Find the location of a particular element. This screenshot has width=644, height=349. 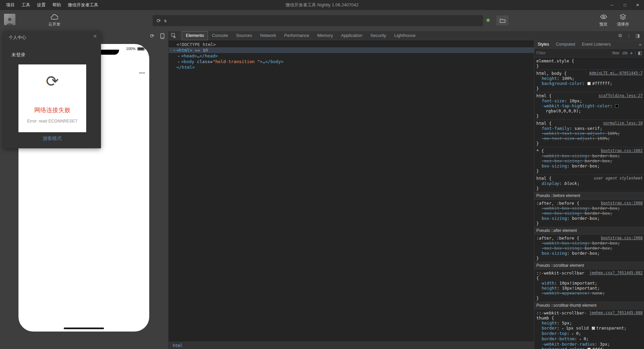

css-declaration: background-color: #ddd; is located at coordinates (590, 348).